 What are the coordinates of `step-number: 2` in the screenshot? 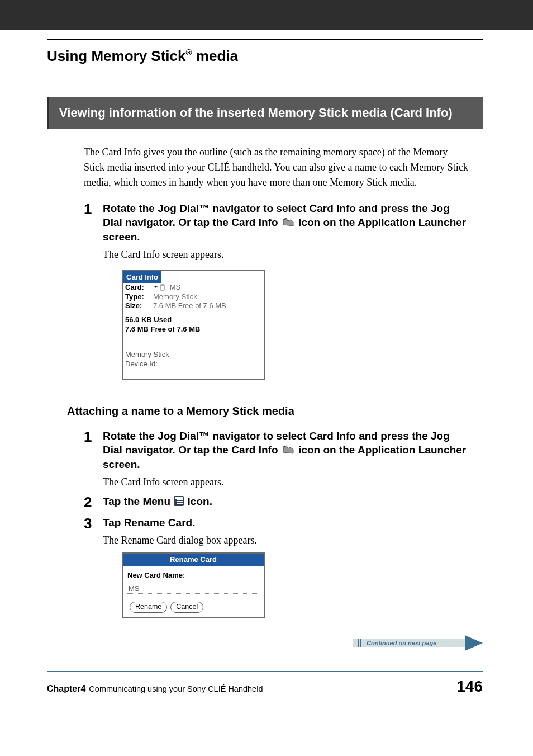 It's located at (93, 502).